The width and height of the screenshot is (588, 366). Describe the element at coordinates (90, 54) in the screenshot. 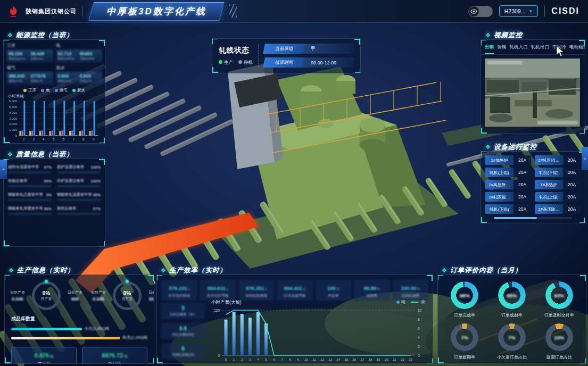

I see `energy-value: 80483` at that location.